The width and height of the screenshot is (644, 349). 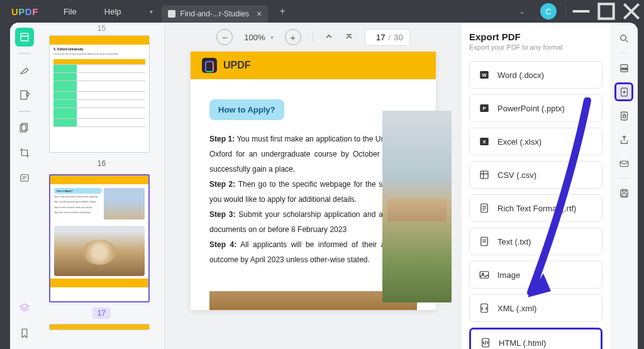 What do you see at coordinates (536, 241) in the screenshot?
I see `export-txt-button: Text (.txt)` at bounding box center [536, 241].